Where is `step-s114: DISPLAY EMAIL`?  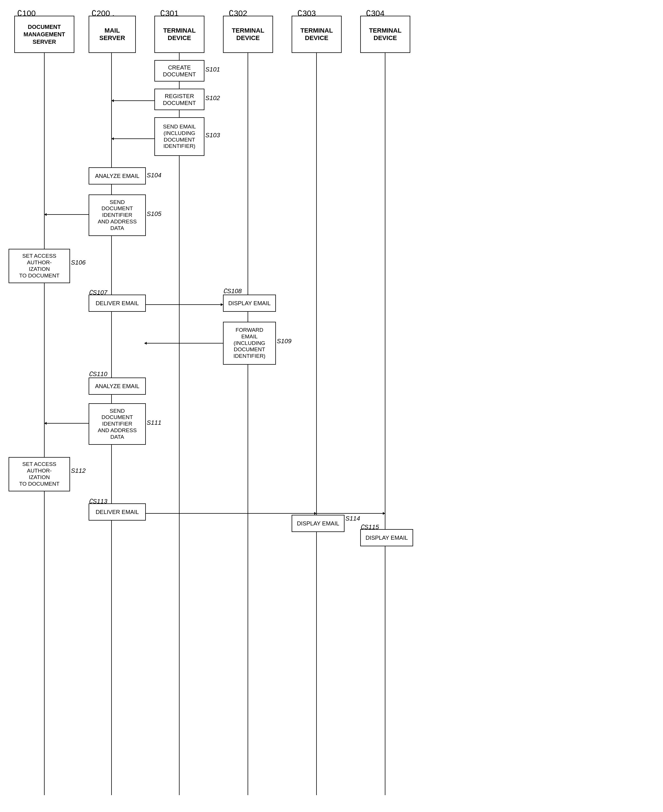 step-s114: DISPLAY EMAIL is located at coordinates (318, 524).